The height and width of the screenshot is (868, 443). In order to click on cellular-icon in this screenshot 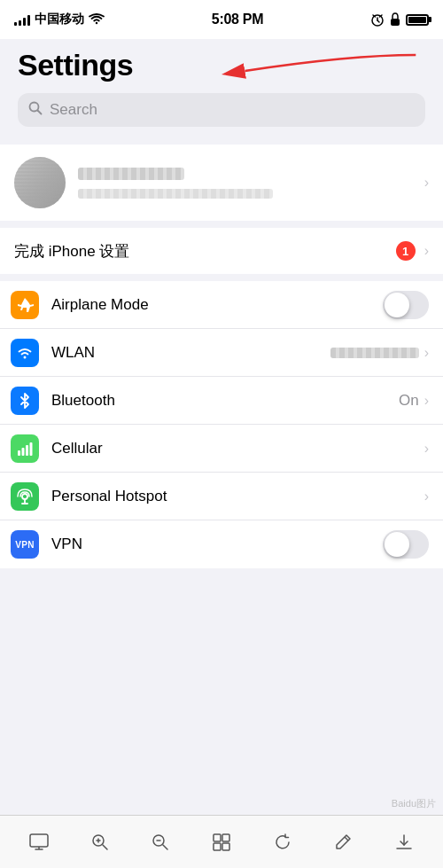, I will do `click(25, 449)`.